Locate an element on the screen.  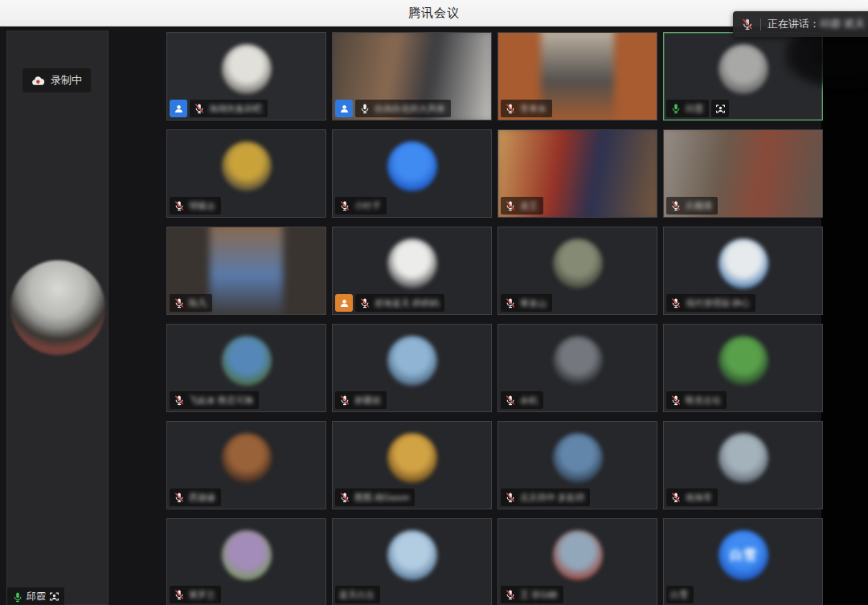
participant-name: 邱霞 is located at coordinates (694, 109).